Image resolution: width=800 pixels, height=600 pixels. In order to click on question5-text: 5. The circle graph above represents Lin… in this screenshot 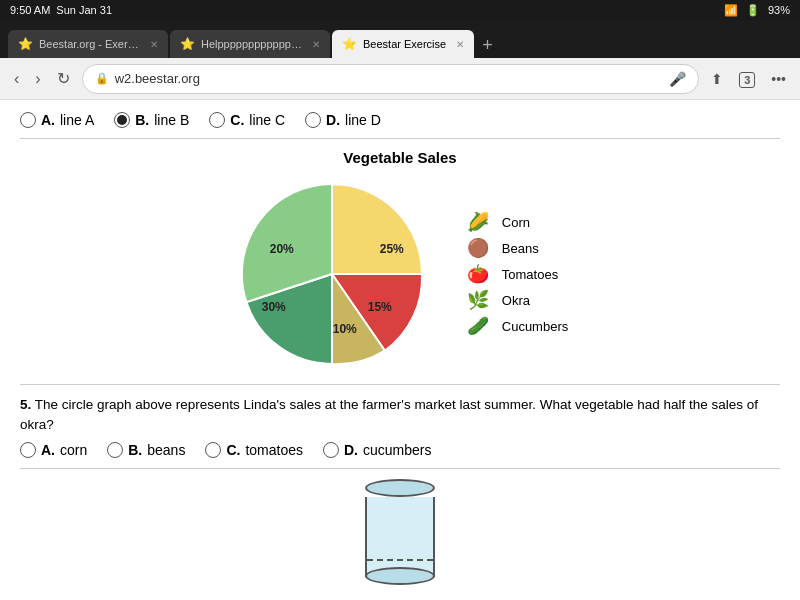, I will do `click(400, 416)`.